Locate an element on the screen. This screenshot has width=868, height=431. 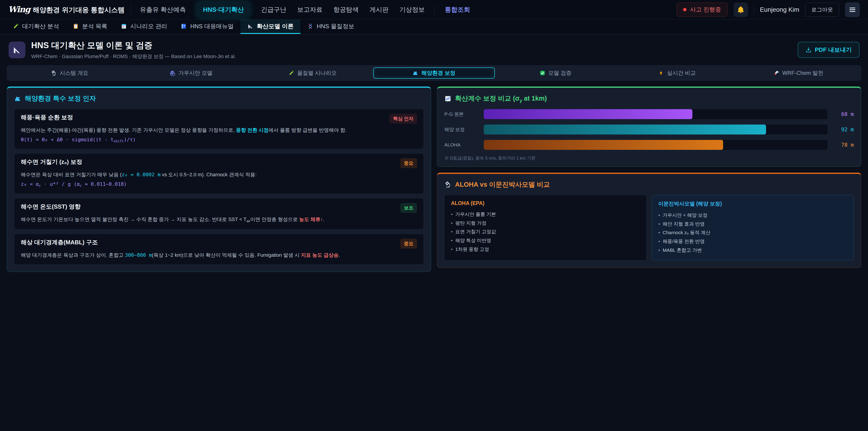
card-description: 해수면 온도가 기온보다 높으면 열적 불안정 촉진 → 수직 혼합 증가 → … is located at coordinates (219, 220).